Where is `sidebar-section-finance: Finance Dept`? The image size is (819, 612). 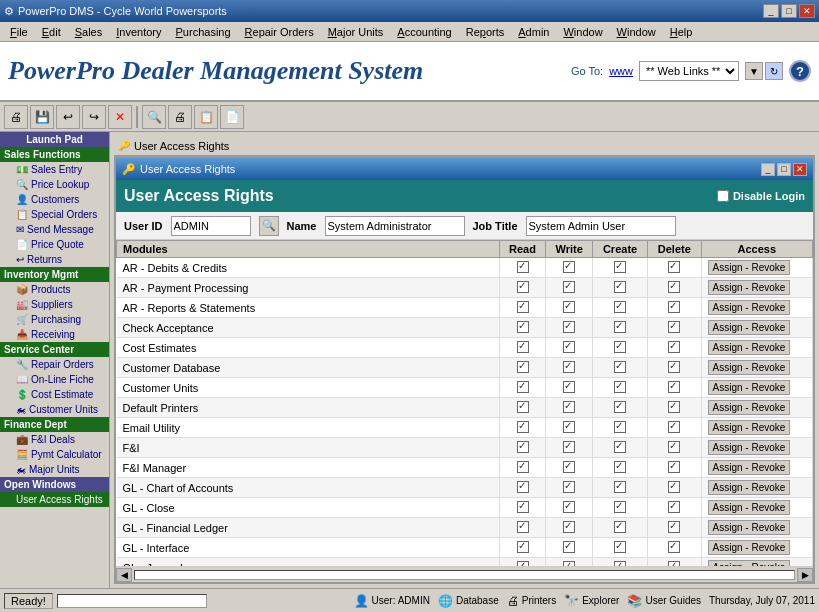
sidebar-section-finance: Finance Dept is located at coordinates (54, 424).